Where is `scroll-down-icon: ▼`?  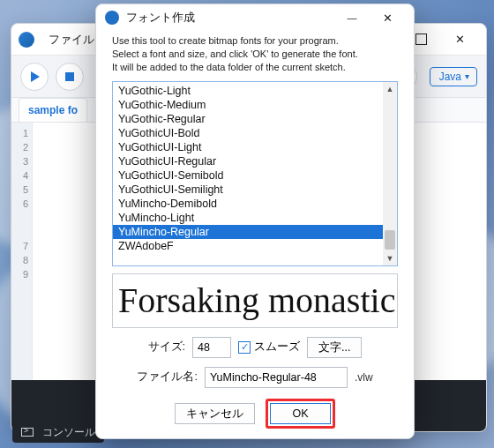 scroll-down-icon: ▼ is located at coordinates (390, 258).